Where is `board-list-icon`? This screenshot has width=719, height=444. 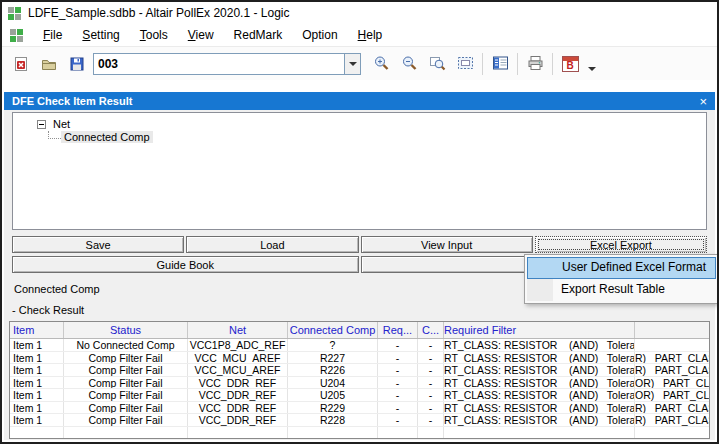 board-list-icon is located at coordinates (500, 64).